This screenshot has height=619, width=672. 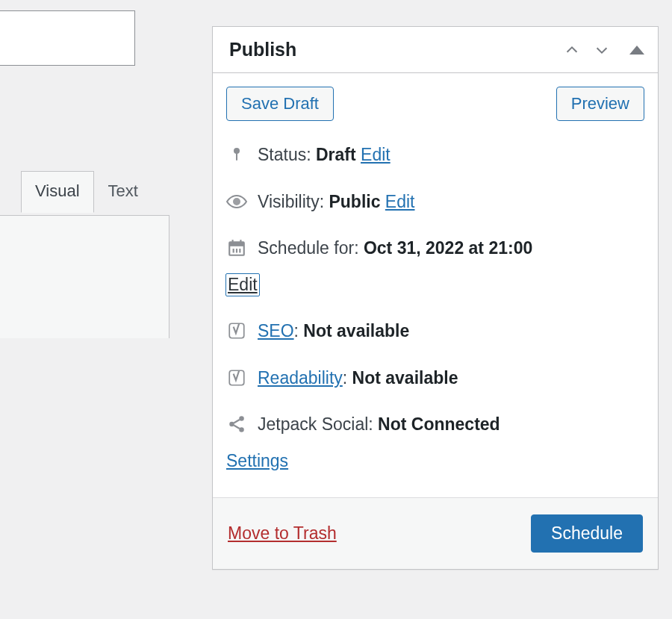 What do you see at coordinates (451, 424) in the screenshot?
I see `jetpack-text: Jetpack Social: Not Connected` at bounding box center [451, 424].